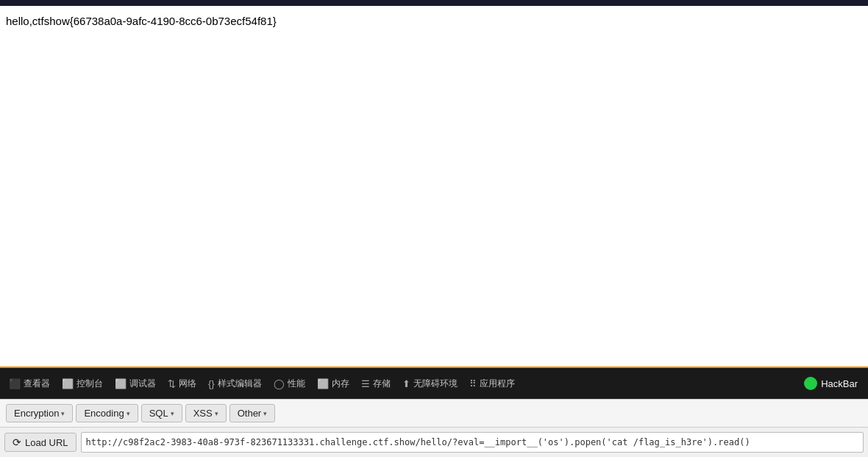 The image size is (868, 457). What do you see at coordinates (159, 414) in the screenshot?
I see `sql-label: SQL` at bounding box center [159, 414].